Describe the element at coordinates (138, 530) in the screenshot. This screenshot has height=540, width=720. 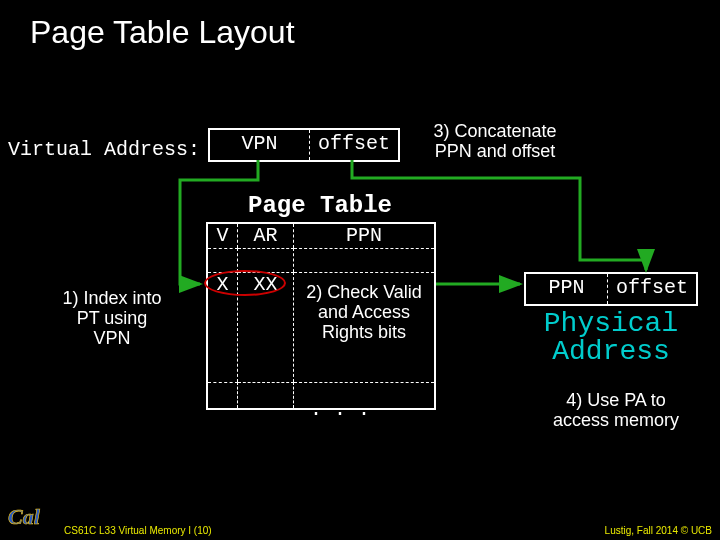
I see `footer-left: CS61C L33 Virtual Memory I (10)` at that location.